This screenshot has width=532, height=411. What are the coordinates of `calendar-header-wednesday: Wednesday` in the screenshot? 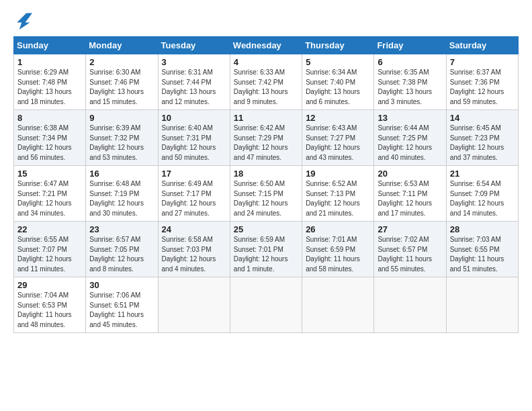 It's located at (266, 46).